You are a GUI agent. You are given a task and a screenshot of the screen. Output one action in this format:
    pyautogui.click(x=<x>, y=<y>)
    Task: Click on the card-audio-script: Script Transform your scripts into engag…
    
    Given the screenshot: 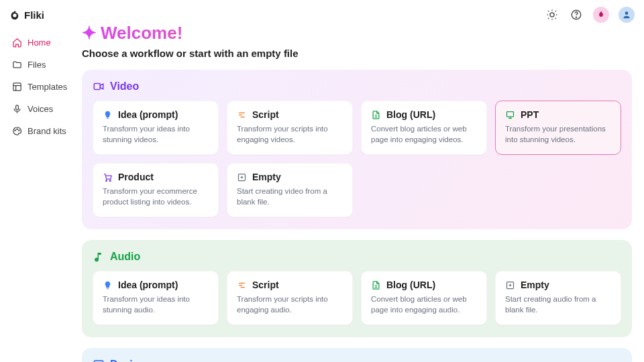 What is the action you would take?
    pyautogui.click(x=290, y=298)
    